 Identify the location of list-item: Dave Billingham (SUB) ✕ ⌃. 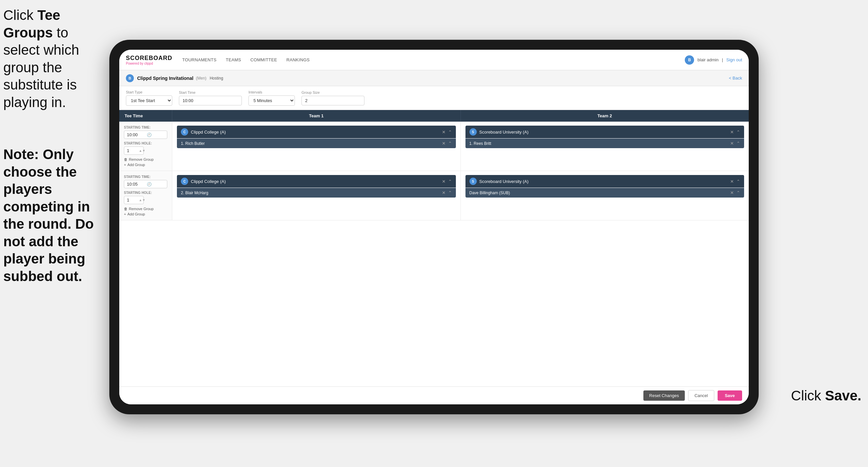
(605, 193).